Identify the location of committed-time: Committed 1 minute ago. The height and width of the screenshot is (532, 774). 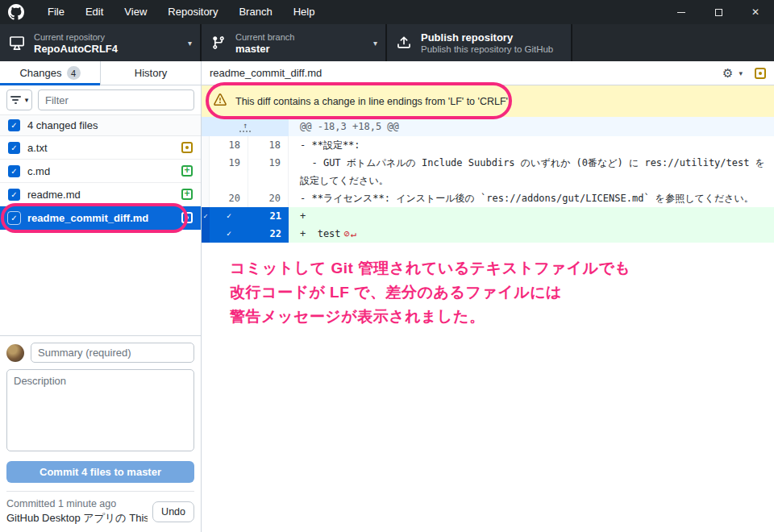
(77, 505).